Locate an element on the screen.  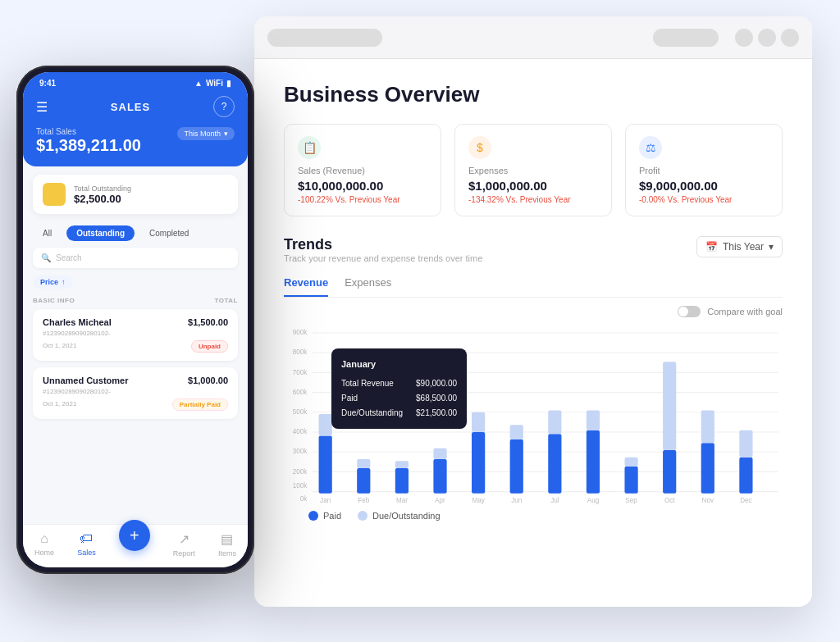
svg-text: Feb is located at coordinates (363, 499).